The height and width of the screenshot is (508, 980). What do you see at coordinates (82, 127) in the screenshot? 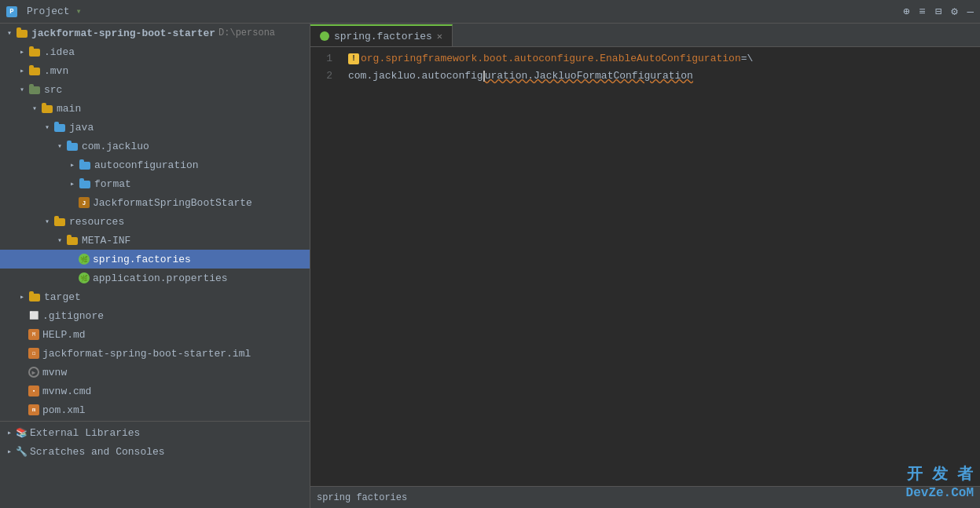
I see `label-java: java` at bounding box center [82, 127].